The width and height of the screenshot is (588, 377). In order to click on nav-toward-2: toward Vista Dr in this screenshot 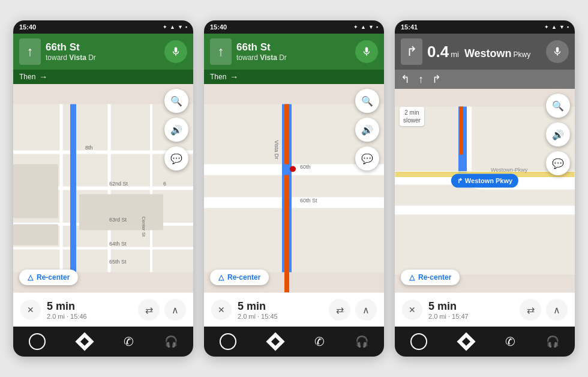, I will do `click(262, 58)`.